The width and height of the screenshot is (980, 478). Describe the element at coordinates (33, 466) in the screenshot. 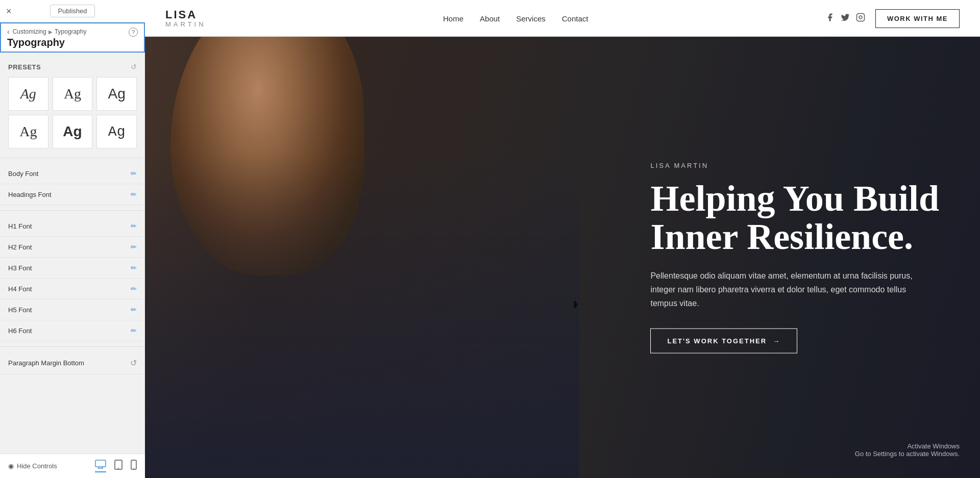

I see `hide-controls-button: ◉ Hide Controls` at that location.